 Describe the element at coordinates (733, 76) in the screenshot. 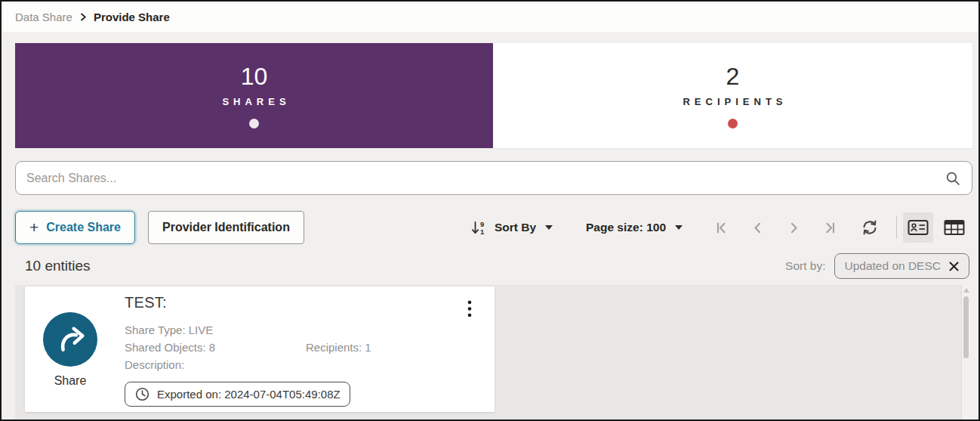

I see `recipients-count: 2` at that location.